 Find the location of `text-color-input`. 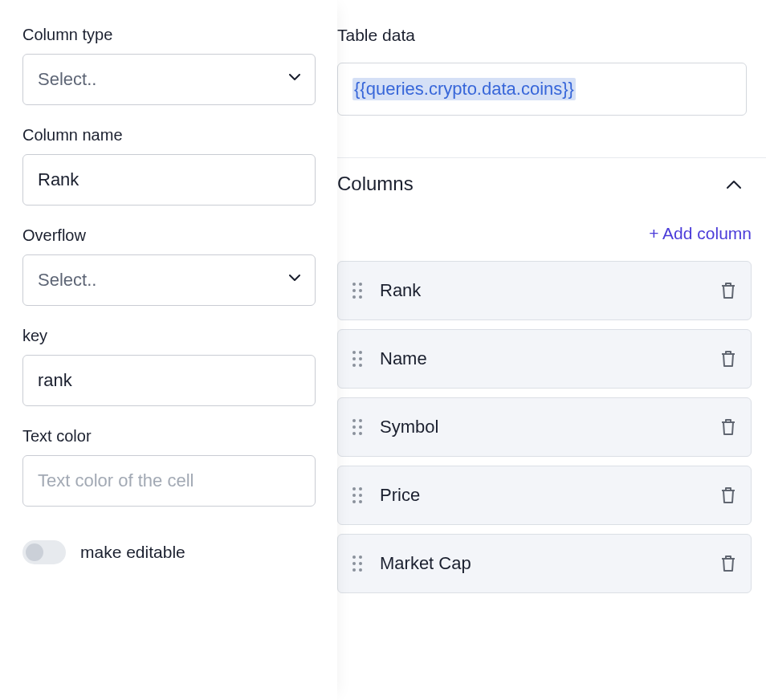

text-color-input is located at coordinates (169, 481).